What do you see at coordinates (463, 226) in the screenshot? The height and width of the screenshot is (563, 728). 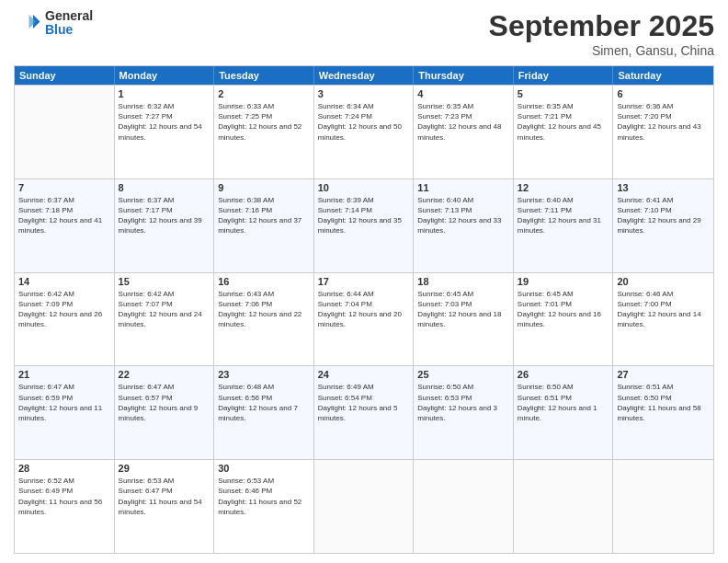 I see `cal-cell-1-4: 11Sunrise: 6:40 AMSunset: 7:13 PMDayligh…` at bounding box center [463, 226].